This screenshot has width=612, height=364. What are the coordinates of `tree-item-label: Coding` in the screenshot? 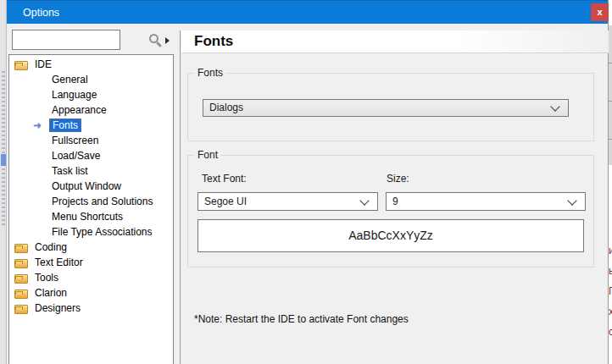 It's located at (51, 247).